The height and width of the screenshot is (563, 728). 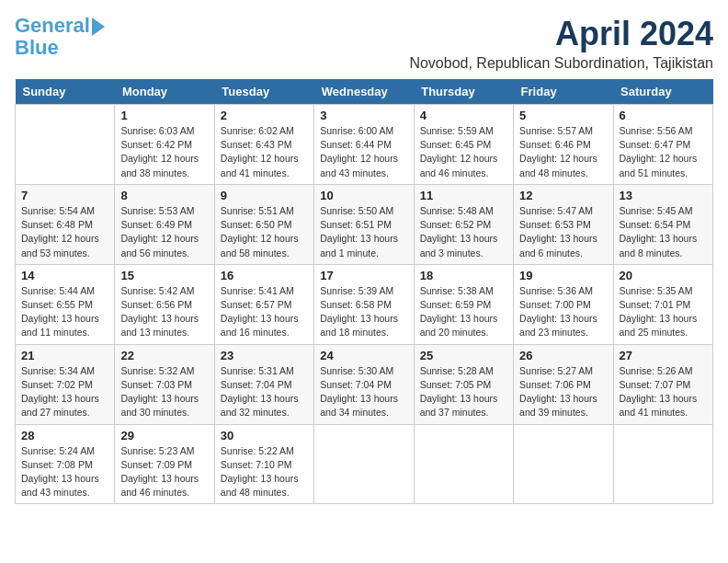 I want to click on calendar-cell: 27Sunrise: 5:26 AMSunset: 7:07 PMDayligh…, so click(x=663, y=385).